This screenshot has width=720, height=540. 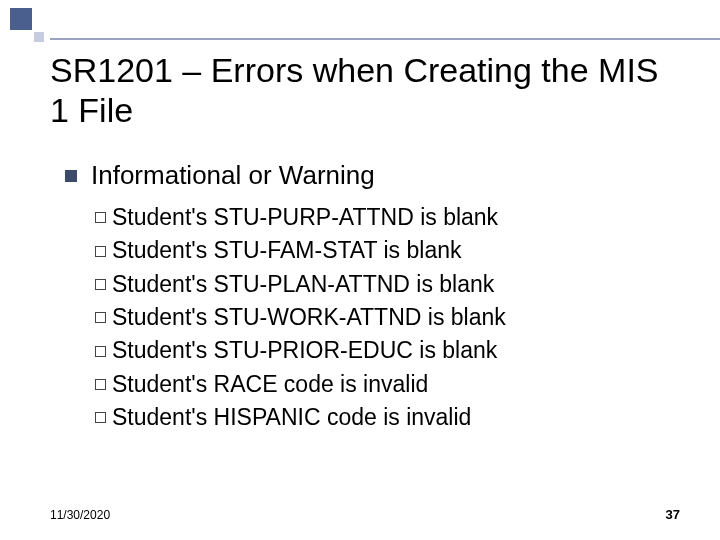 I want to click on list-item-text: Student's HISPANIC code is invalid, so click(x=292, y=418).